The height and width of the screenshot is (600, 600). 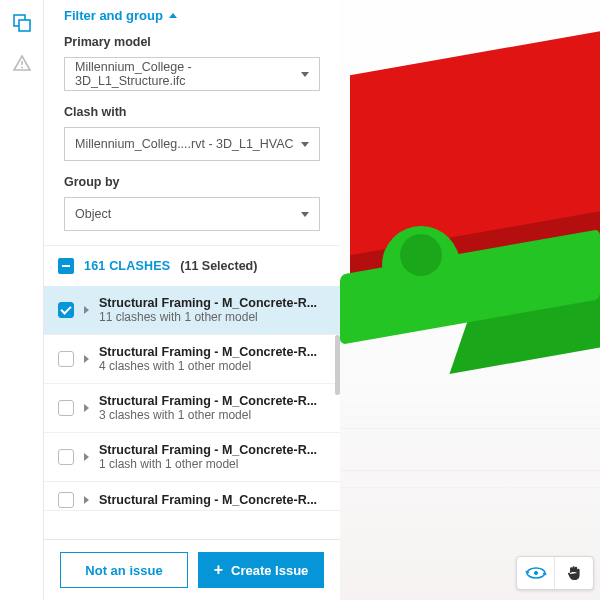 I want to click on filter-label: Filter and group, so click(x=114, y=16).